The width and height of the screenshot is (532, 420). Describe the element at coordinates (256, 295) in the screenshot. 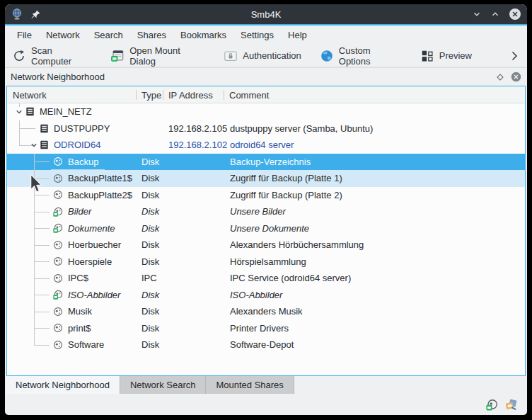

I see `cell-comment: ISO-Abbilder` at that location.